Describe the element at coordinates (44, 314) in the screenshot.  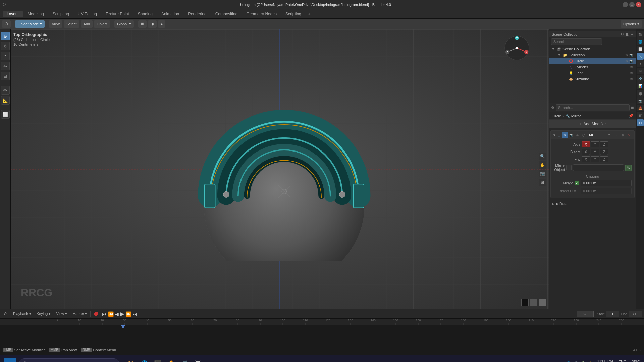
I see `keying-menu: Keying ▾` at that location.